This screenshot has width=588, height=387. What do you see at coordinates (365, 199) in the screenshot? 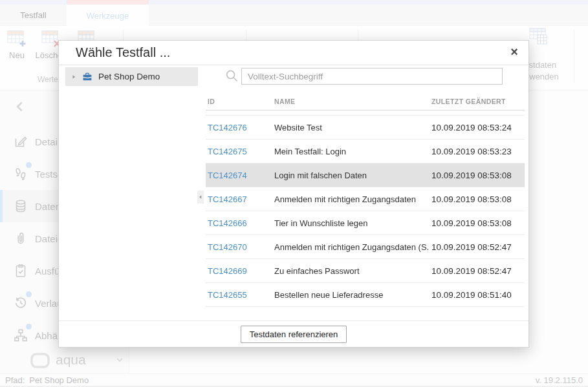
I see `table-row: TC142667 Anmelden mit richtigen Zugangsd…` at bounding box center [365, 199].